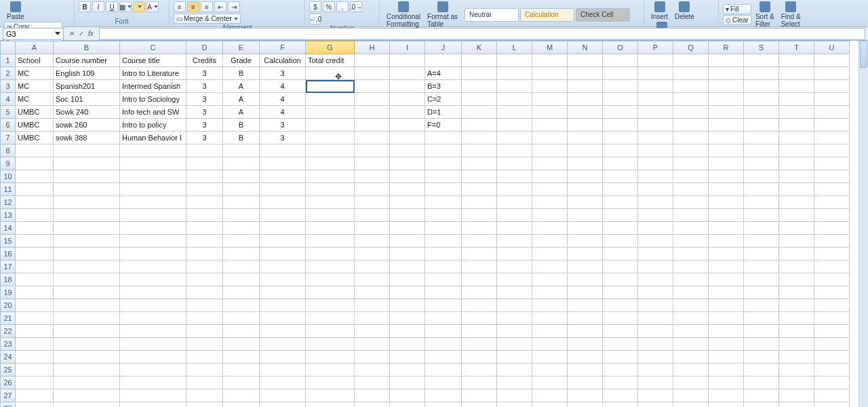 This screenshot has width=868, height=407. I want to click on paste-button: Paste, so click(16, 11).